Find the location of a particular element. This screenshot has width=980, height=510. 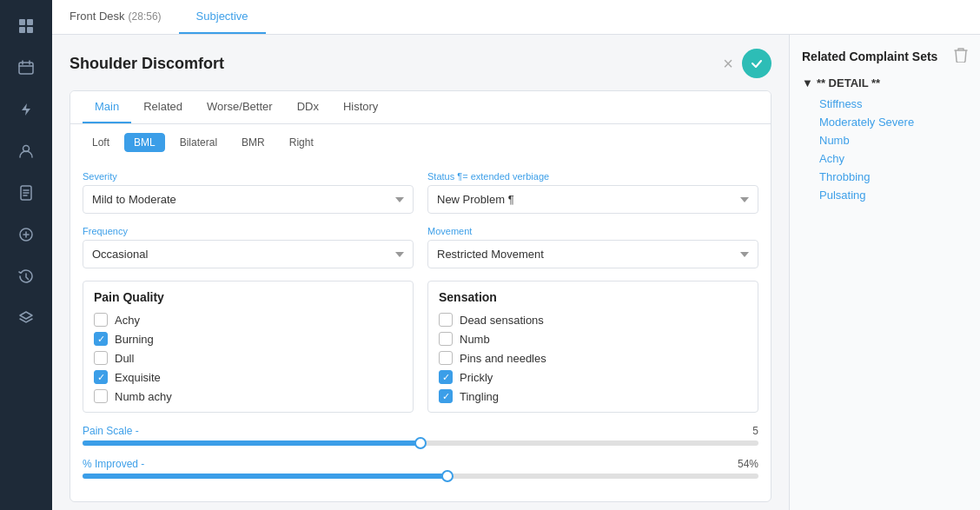

burning-checkbox: ✓ is located at coordinates (101, 339).